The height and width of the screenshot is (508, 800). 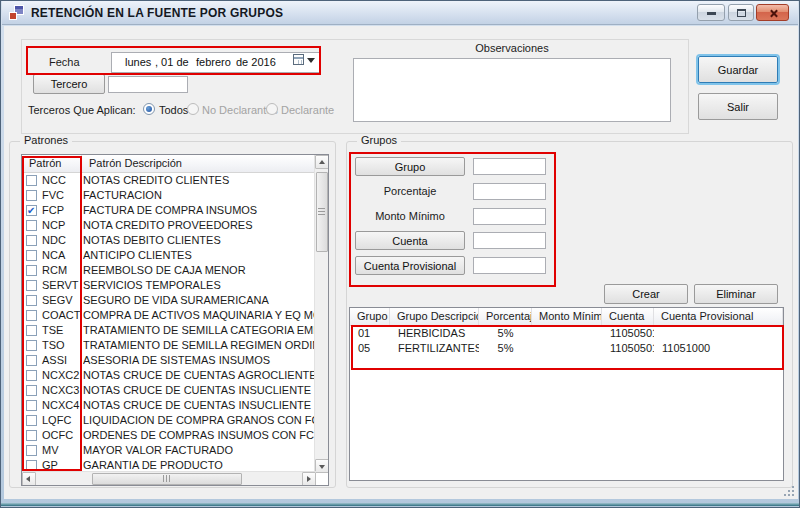 I want to click on cuenta-input, so click(x=510, y=240).